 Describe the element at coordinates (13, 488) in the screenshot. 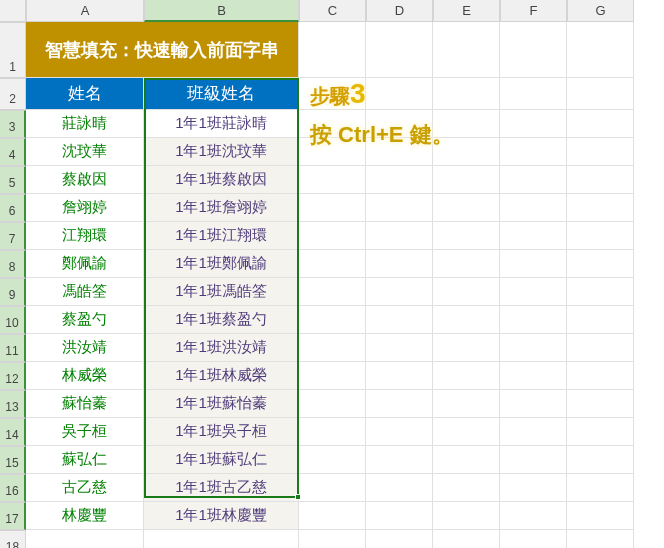

I see `row-header-16: 16` at that location.